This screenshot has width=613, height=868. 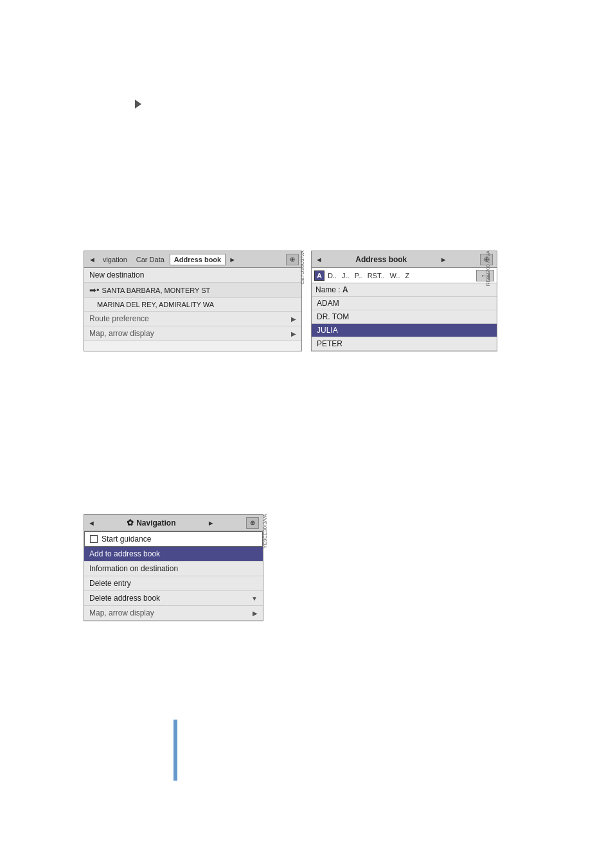 What do you see at coordinates (488, 269) in the screenshot?
I see `right-panel-side-label: RE9V700 /3/VA` at bounding box center [488, 269].